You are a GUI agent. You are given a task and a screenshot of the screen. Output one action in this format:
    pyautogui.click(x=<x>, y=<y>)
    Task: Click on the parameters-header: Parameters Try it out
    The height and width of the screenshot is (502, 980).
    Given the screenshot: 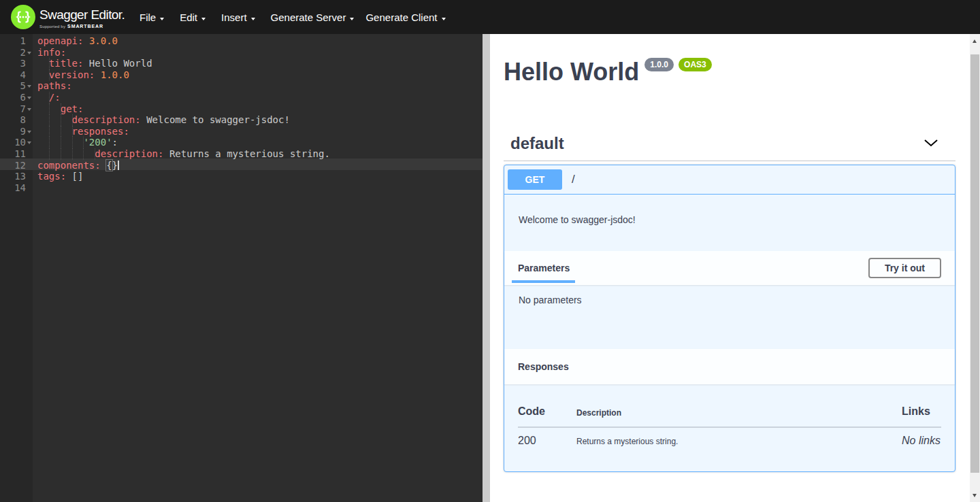 What is the action you would take?
    pyautogui.click(x=730, y=268)
    